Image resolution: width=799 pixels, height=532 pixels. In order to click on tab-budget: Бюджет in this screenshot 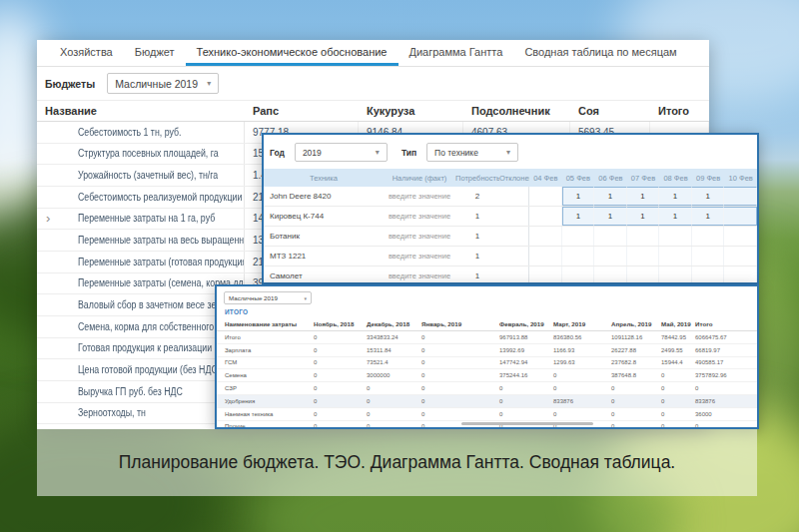, I will do `click(155, 53)`.